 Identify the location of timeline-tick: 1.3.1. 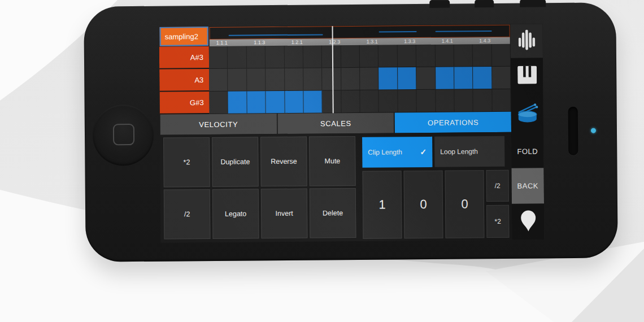
(372, 42).